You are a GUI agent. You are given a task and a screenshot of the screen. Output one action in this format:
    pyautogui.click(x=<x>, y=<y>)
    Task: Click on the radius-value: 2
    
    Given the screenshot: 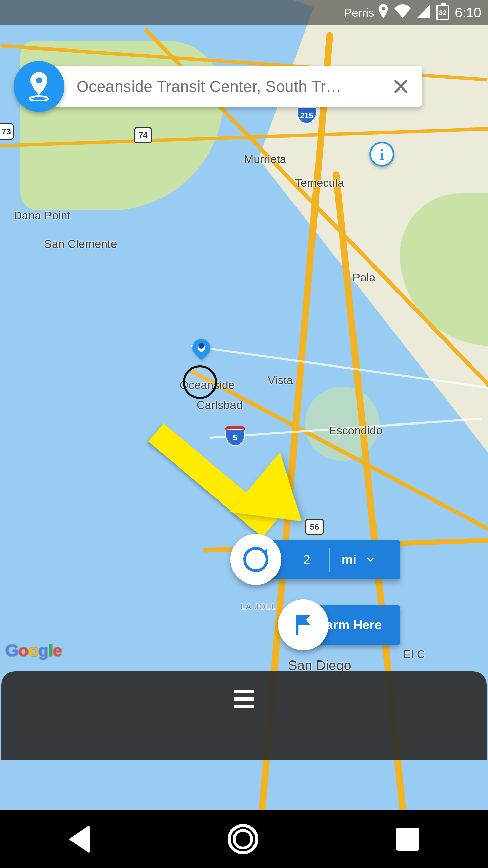 What is the action you would take?
    pyautogui.click(x=307, y=560)
    